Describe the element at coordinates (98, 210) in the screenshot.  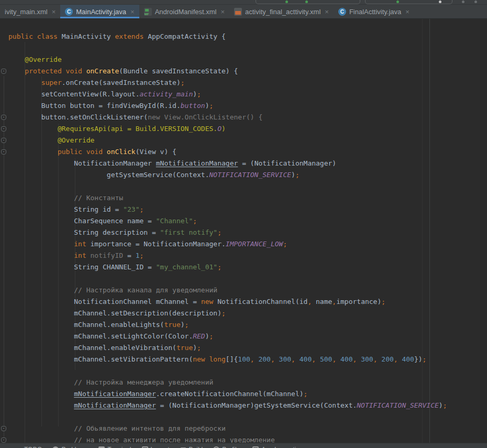
I see `code-token: String id =` at that location.